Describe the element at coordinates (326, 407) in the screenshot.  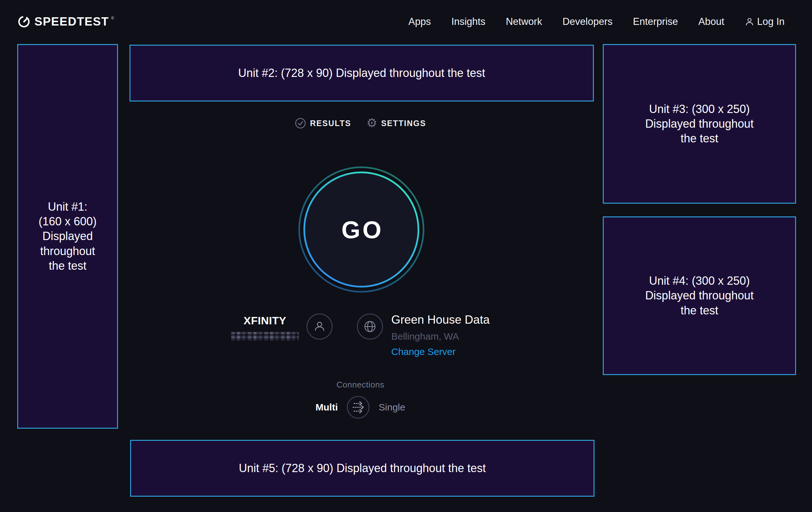
I see `toggle-multi-label: Multi` at that location.